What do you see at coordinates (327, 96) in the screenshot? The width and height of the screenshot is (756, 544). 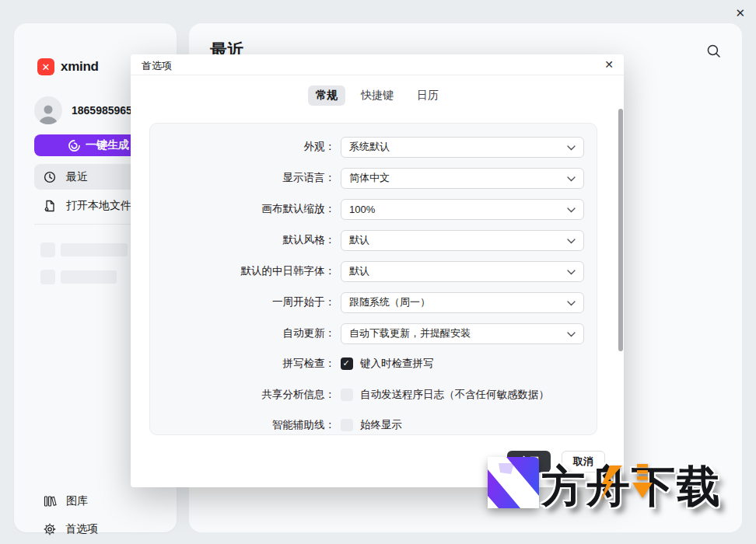 I see `tab-general: 常规` at bounding box center [327, 96].